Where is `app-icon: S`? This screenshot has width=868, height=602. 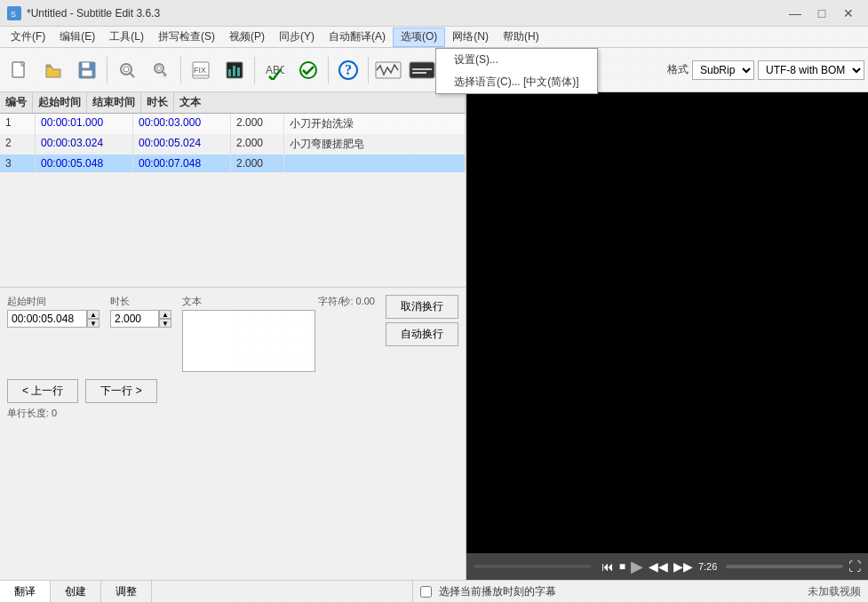
app-icon: S is located at coordinates (14, 13).